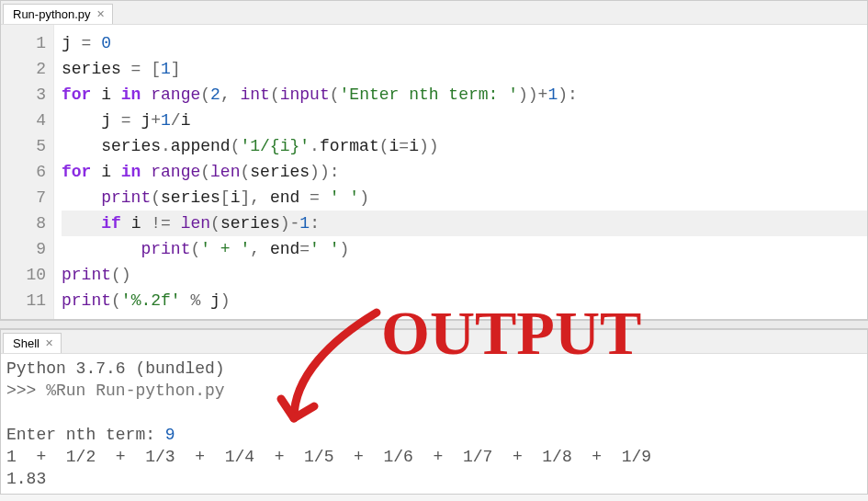 This screenshot has width=868, height=501. What do you see at coordinates (32, 343) in the screenshot?
I see `shell-tab: Shell ✕` at bounding box center [32, 343].